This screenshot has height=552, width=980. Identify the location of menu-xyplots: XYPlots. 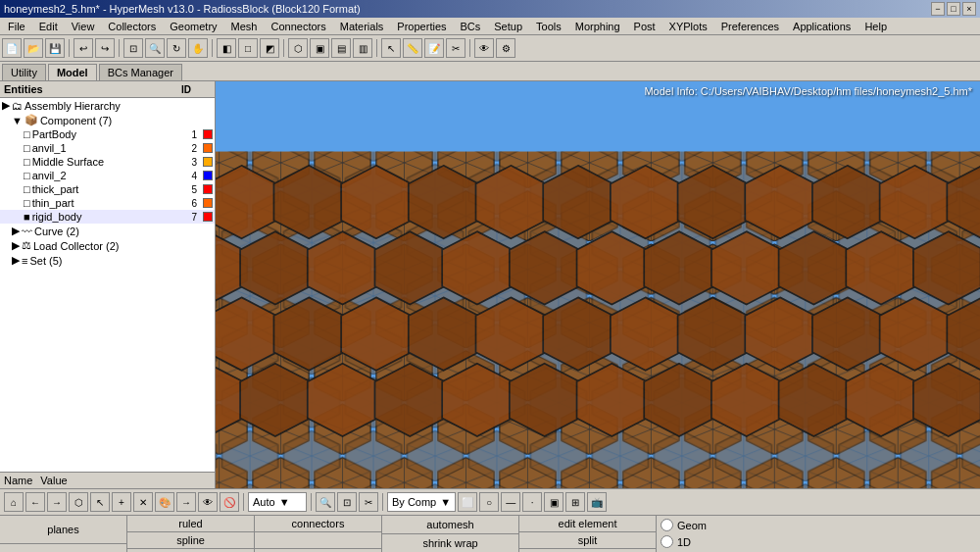
(688, 26).